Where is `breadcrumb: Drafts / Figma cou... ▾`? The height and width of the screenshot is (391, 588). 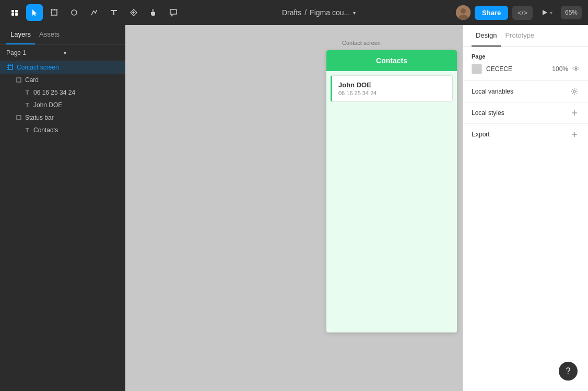
breadcrumb: Drafts / Figma cou... ▾ is located at coordinates (319, 13).